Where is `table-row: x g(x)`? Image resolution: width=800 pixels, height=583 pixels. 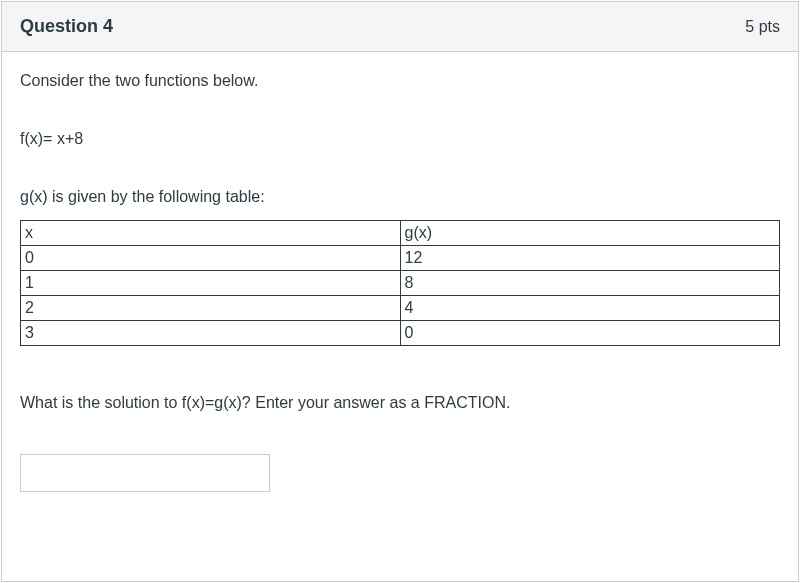
table-row: x g(x) is located at coordinates (400, 234).